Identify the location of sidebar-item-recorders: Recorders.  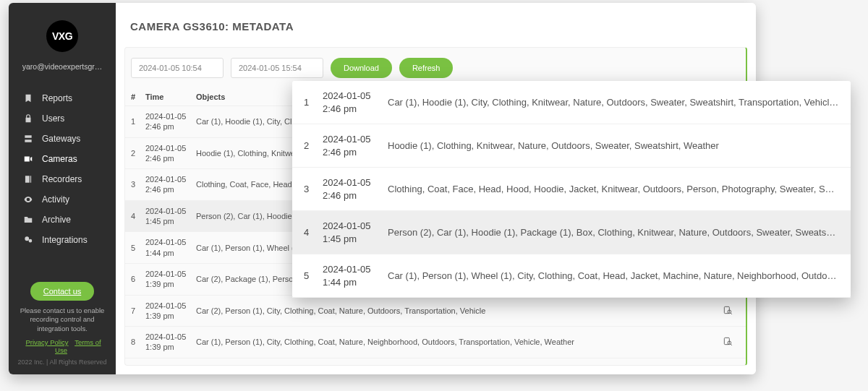
(62, 179).